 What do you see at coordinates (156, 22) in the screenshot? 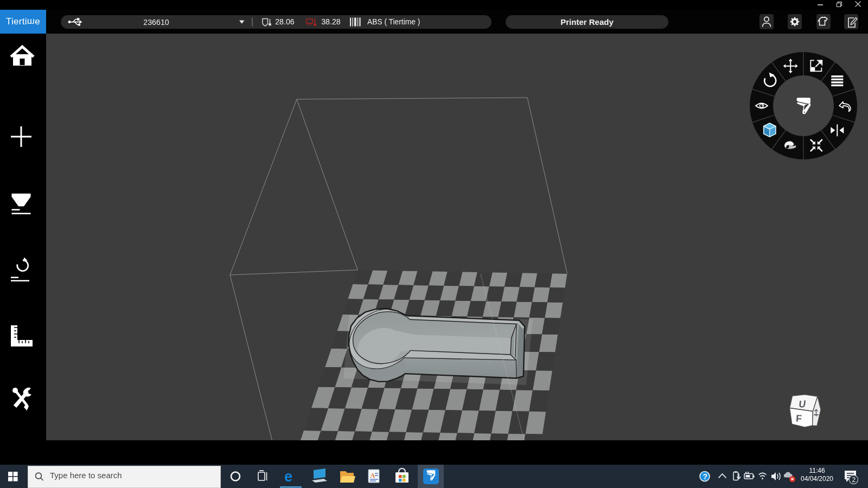
I see `svg-text: 236610` at bounding box center [156, 22].